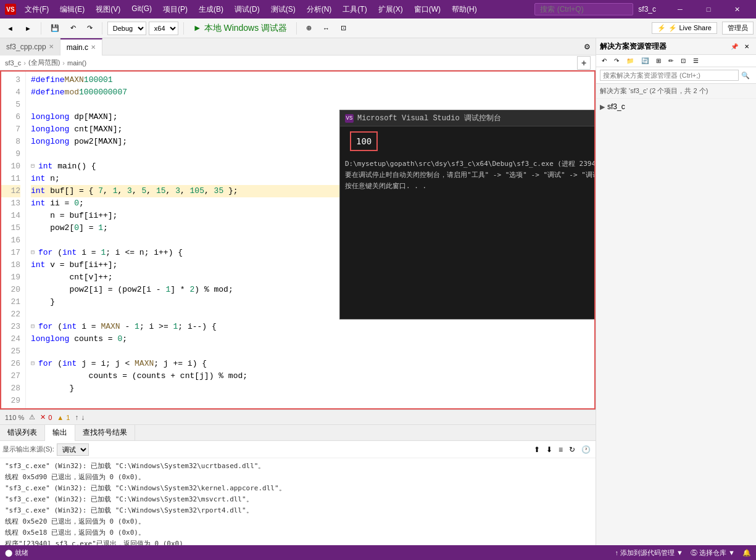  Describe the element at coordinates (78, 47) in the screenshot. I see `tab-main-c-label: main.c` at that location.